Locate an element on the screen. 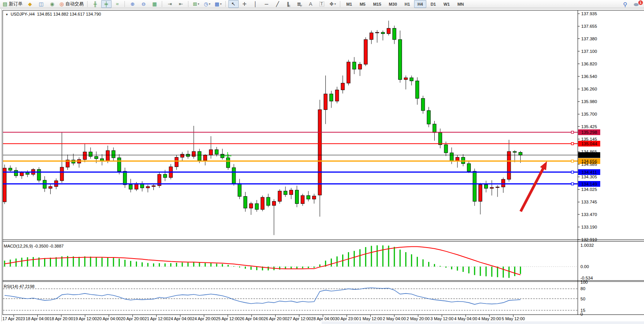 This screenshot has width=644, height=324. timeframe-w1: W1 is located at coordinates (447, 4).